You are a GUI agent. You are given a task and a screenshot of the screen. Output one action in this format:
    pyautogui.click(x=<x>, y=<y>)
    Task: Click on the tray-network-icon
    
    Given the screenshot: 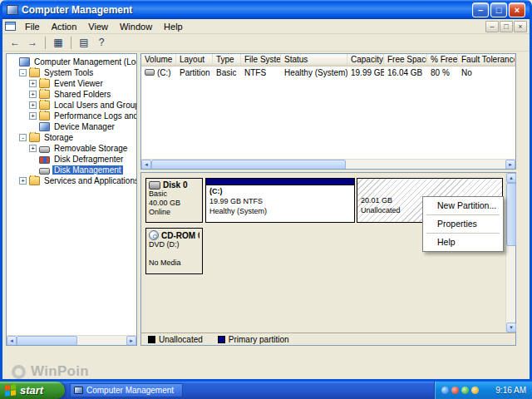 What is the action you would take?
    pyautogui.click(x=446, y=391)
    